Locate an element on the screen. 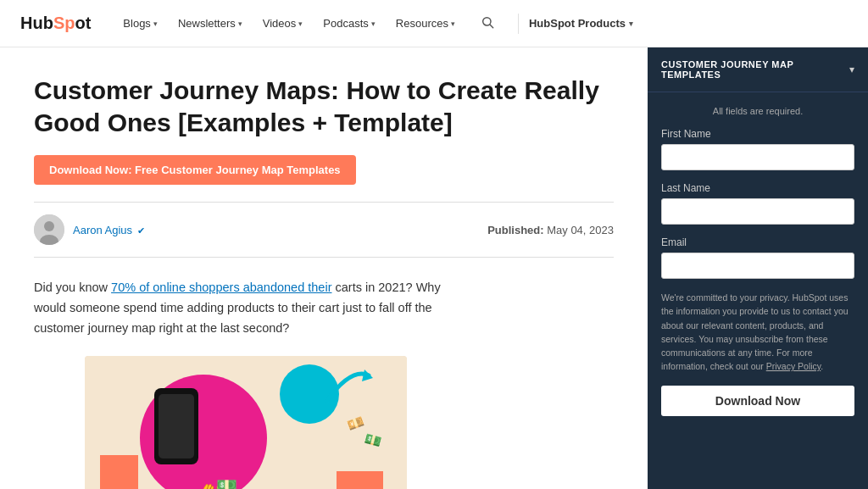  nav-resources-label: Resources is located at coordinates (422, 24).